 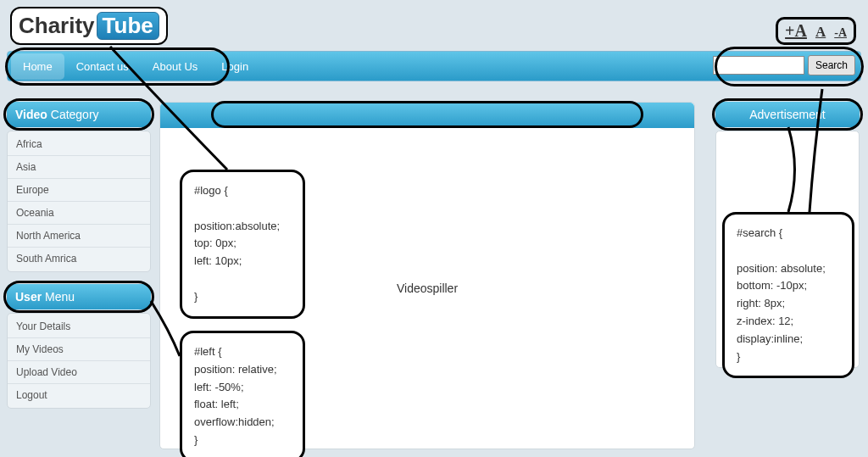 What do you see at coordinates (79, 373) in the screenshot?
I see `user-menu-item: Upload Video` at bounding box center [79, 373].